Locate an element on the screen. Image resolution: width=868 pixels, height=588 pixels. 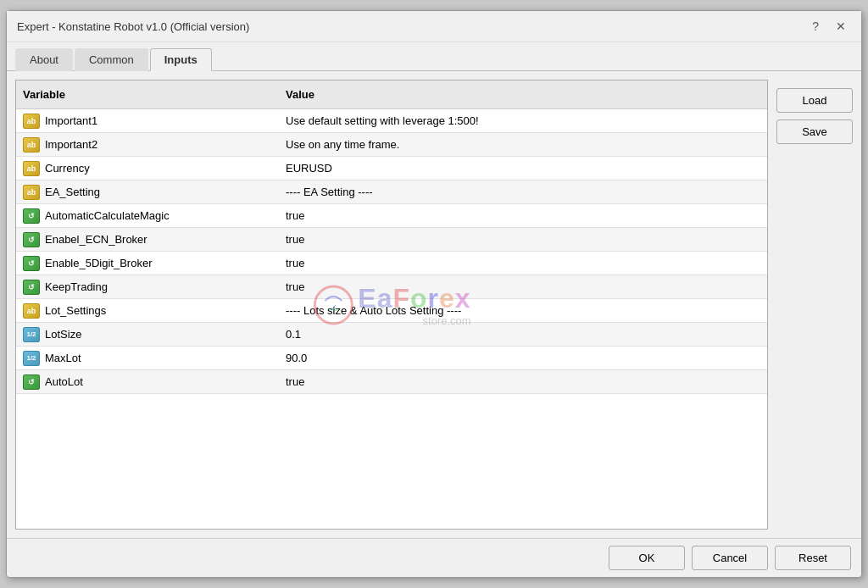
footer: OK Cancel Reset is located at coordinates (434, 557).